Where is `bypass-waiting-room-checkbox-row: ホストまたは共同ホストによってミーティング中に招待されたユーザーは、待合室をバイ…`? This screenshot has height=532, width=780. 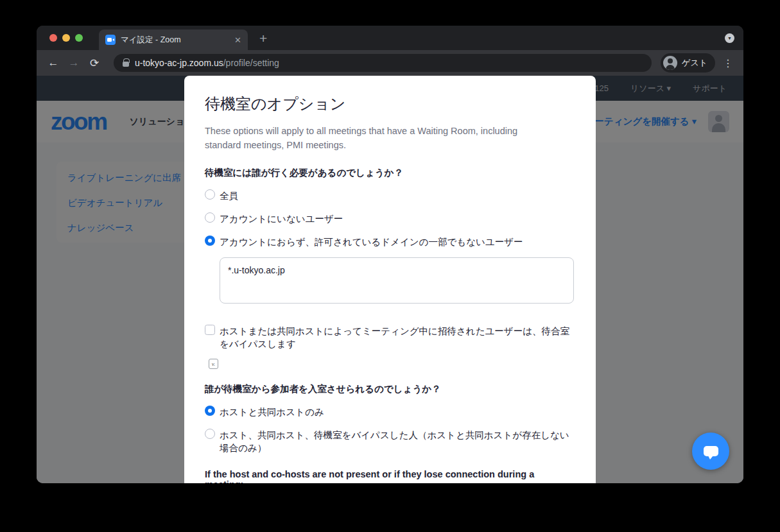 bypass-waiting-room-checkbox-row: ホストまたは共同ホストによってミーティング中に招待されたユーザーは、待合室をバイ… is located at coordinates (390, 338).